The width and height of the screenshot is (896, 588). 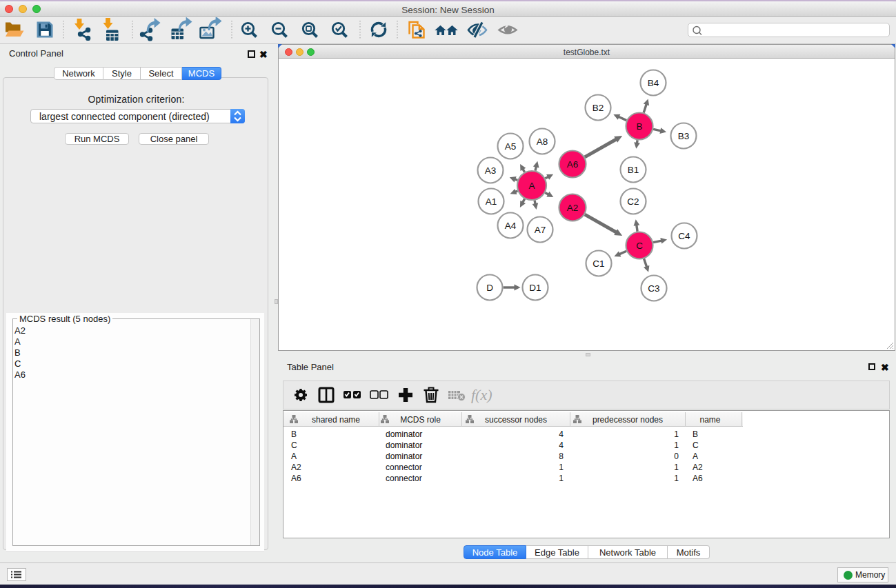 What do you see at coordinates (633, 170) in the screenshot?
I see `svg-text: B1` at bounding box center [633, 170].